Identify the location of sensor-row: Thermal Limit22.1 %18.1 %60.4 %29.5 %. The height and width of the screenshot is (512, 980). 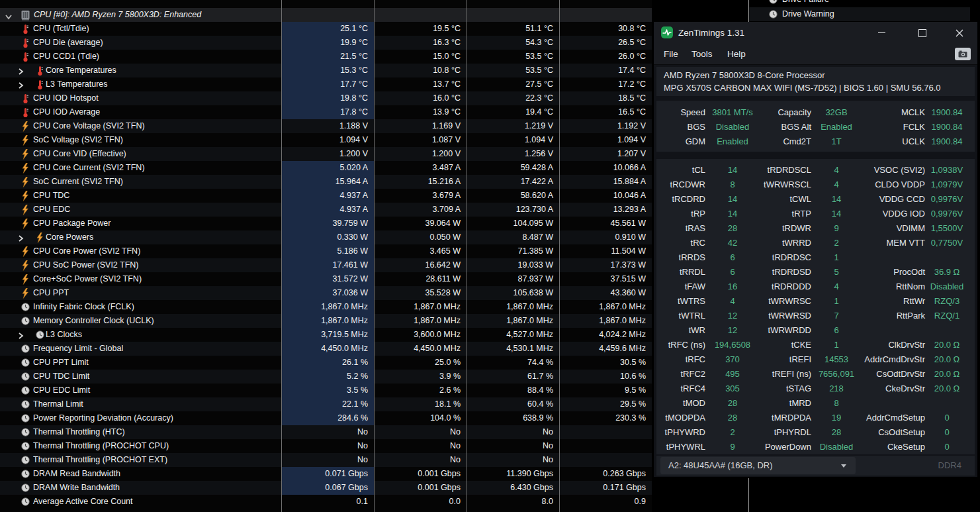
(326, 404).